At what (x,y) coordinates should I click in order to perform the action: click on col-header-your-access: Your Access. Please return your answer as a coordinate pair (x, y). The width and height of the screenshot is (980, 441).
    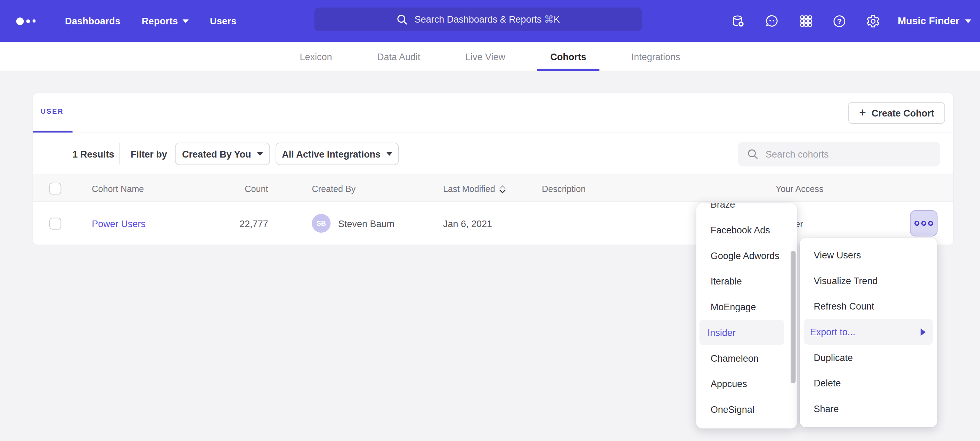
    Looking at the image, I should click on (800, 189).